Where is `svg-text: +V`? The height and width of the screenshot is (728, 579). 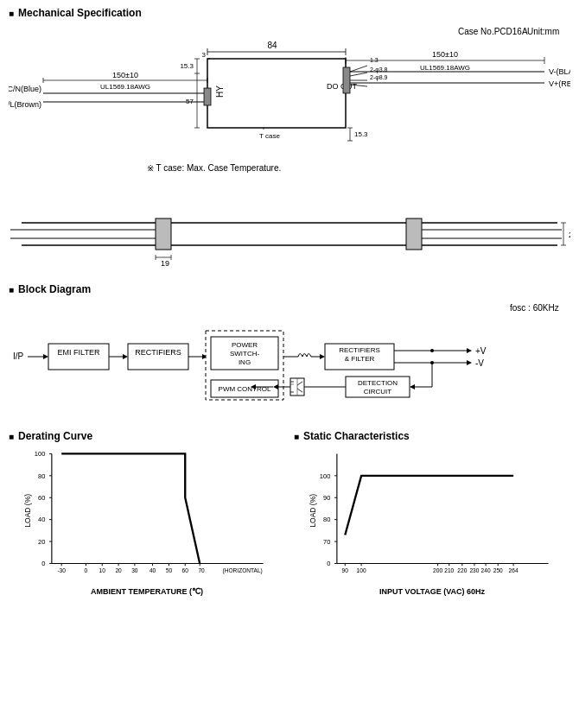 svg-text: +V is located at coordinates (480, 351).